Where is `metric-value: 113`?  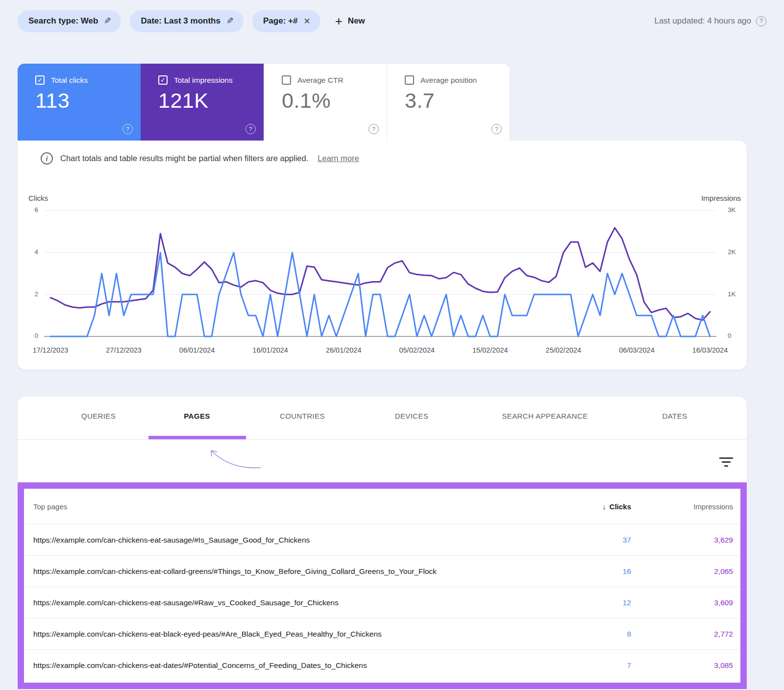 metric-value: 113 is located at coordinates (88, 101).